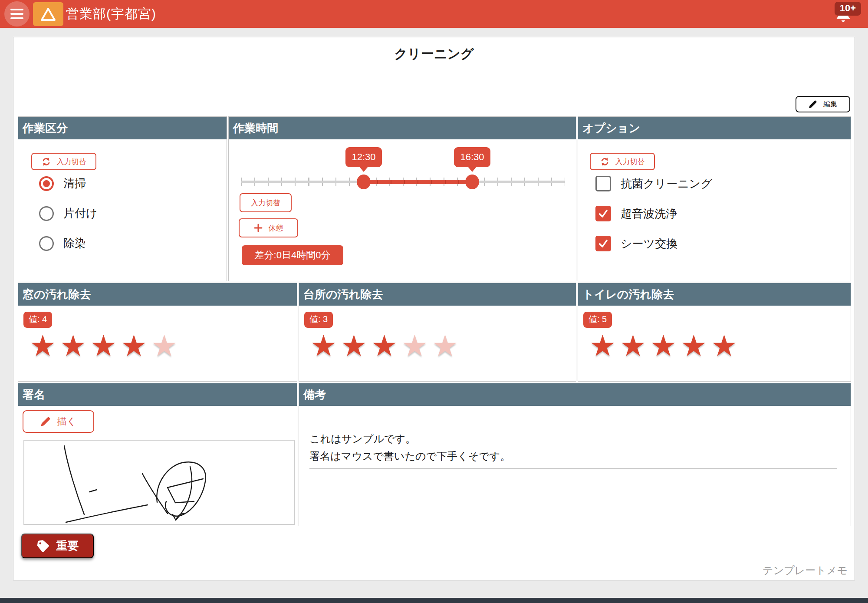 The image size is (868, 603). Describe the element at coordinates (472, 157) in the screenshot. I see `time-end-tooltip: 16:30` at that location.